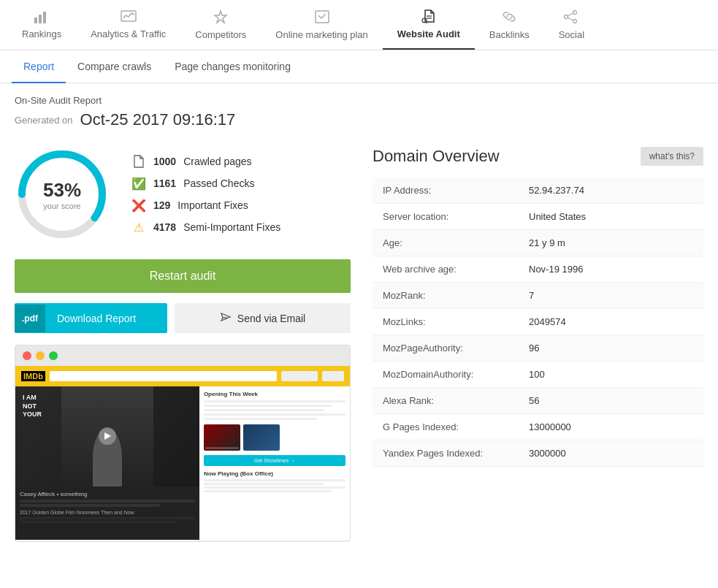  Describe the element at coordinates (611, 296) in the screenshot. I see `domain-row-value: 7` at that location.